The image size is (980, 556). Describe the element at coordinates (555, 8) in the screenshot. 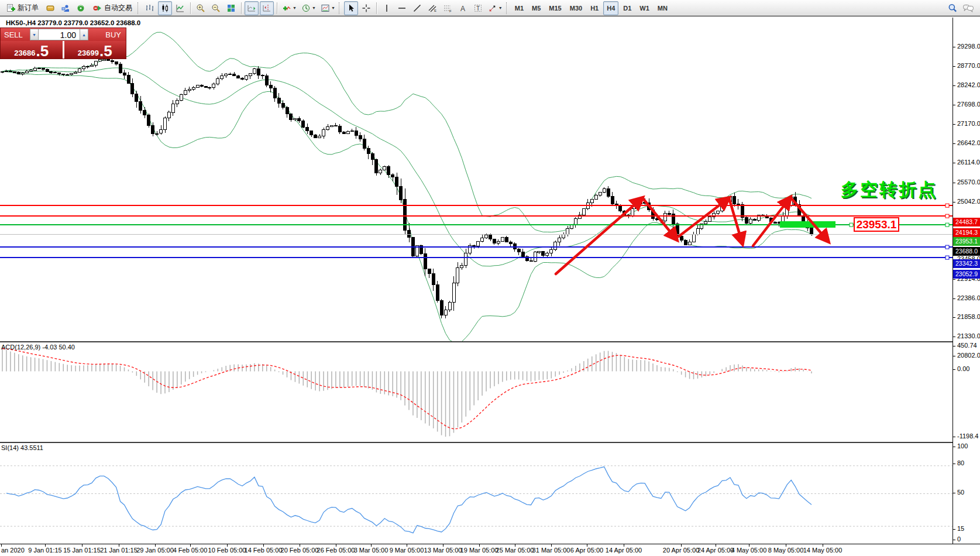

I see `timeframe-m15: M15` at that location.